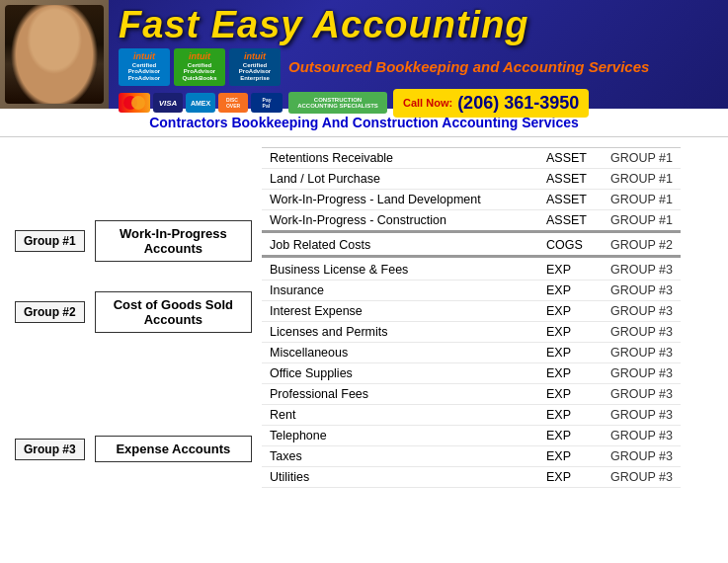  I want to click on account-name: Job Related Costs, so click(400, 245).